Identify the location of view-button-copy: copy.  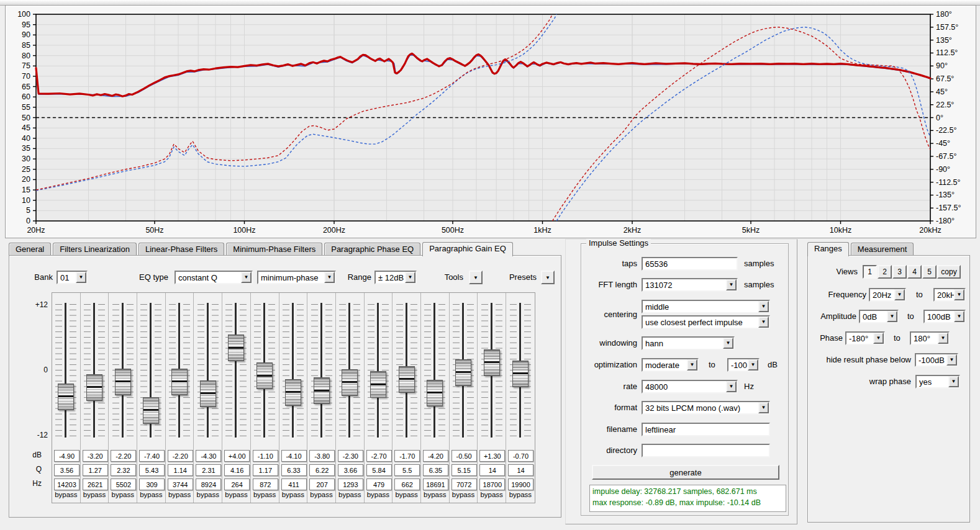
(949, 272).